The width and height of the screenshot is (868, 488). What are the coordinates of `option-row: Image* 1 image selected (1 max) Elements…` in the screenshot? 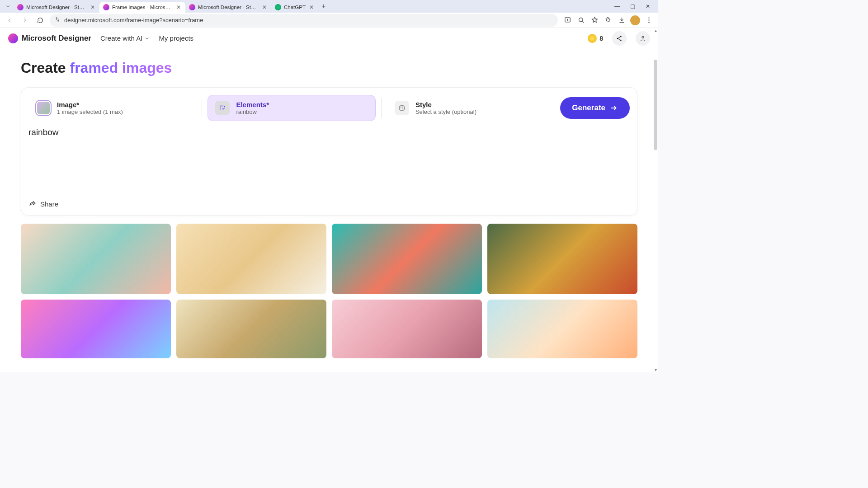 It's located at (329, 108).